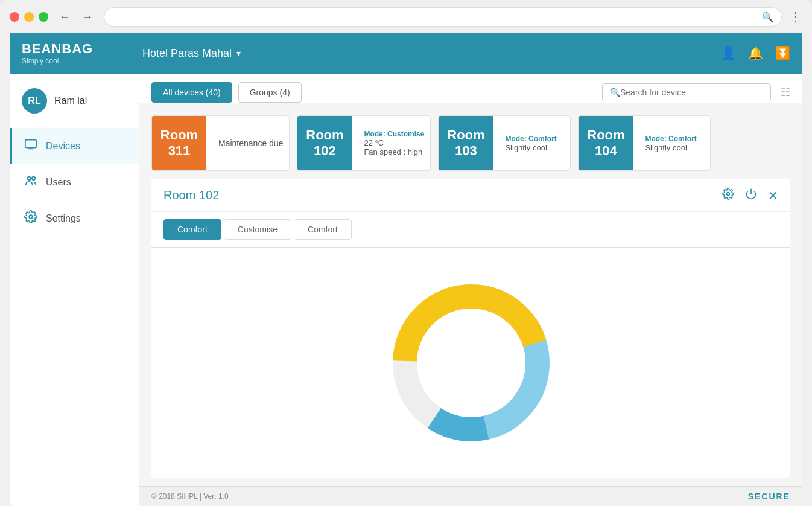 The image size is (812, 506). What do you see at coordinates (531, 144) in the screenshot?
I see `card-info-103: Mode: Comfort Slightly cool` at bounding box center [531, 144].